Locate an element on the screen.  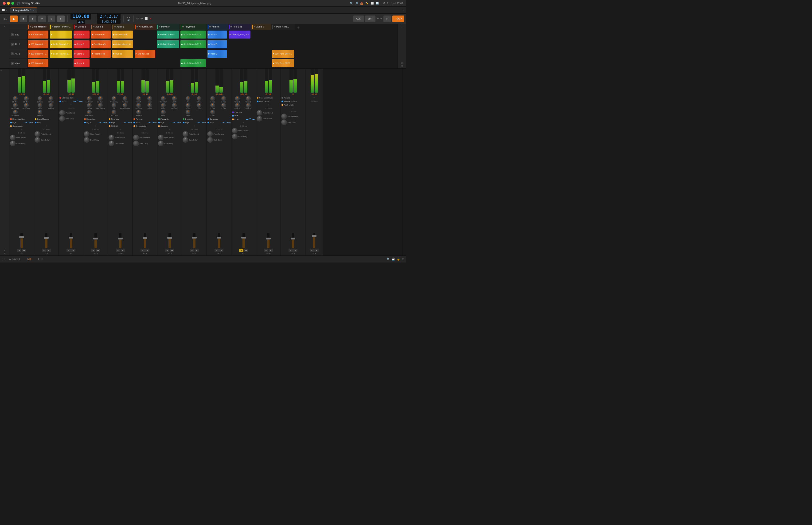
knob-cutoff is located at coordinates (139, 99).